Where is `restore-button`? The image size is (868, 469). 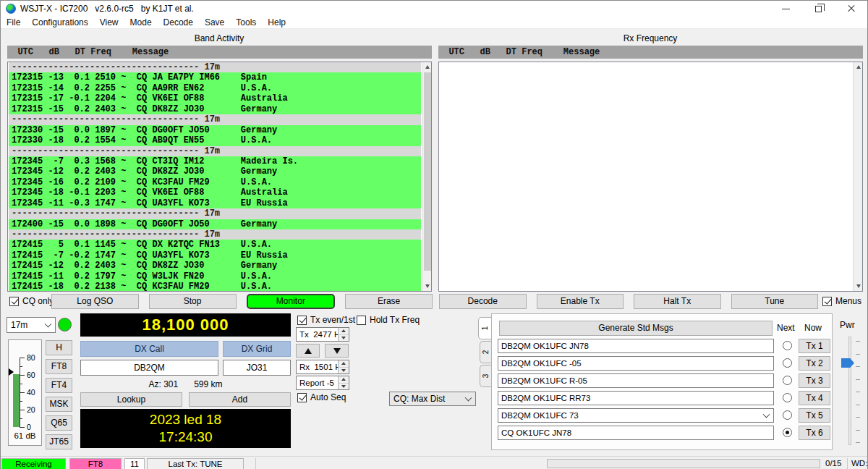 restore-button is located at coordinates (819, 9).